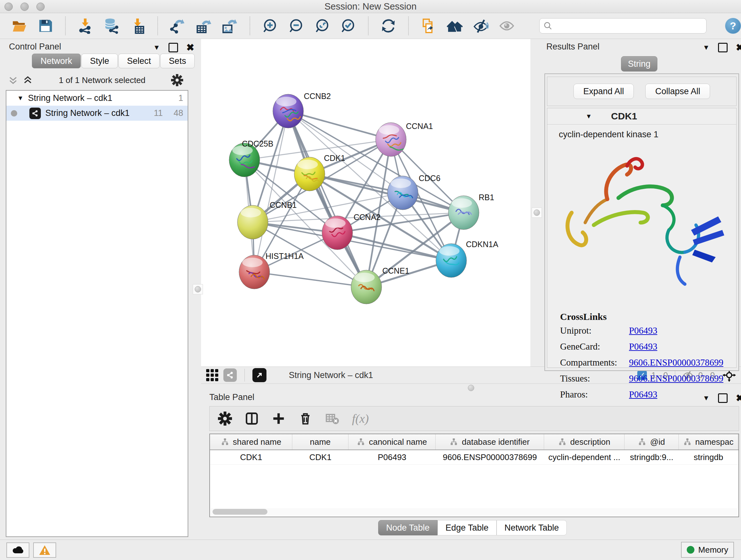 This screenshot has height=560, width=741. What do you see at coordinates (589, 116) in the screenshot?
I see `collapse-gene-icon: ▼` at bounding box center [589, 116].